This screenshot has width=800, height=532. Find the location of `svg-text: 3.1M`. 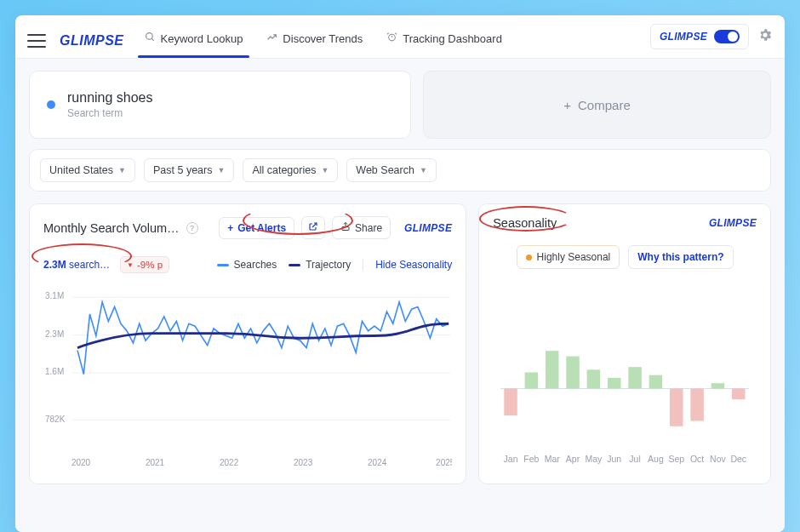

svg-text: 3.1M is located at coordinates (54, 296).